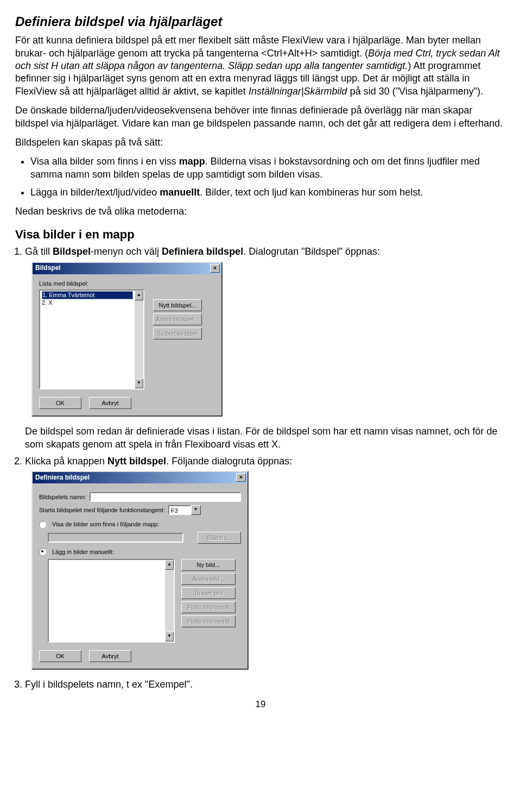  Describe the element at coordinates (208, 621) in the screenshot. I see `move-down-button: Flytta bild nedåt` at that location.